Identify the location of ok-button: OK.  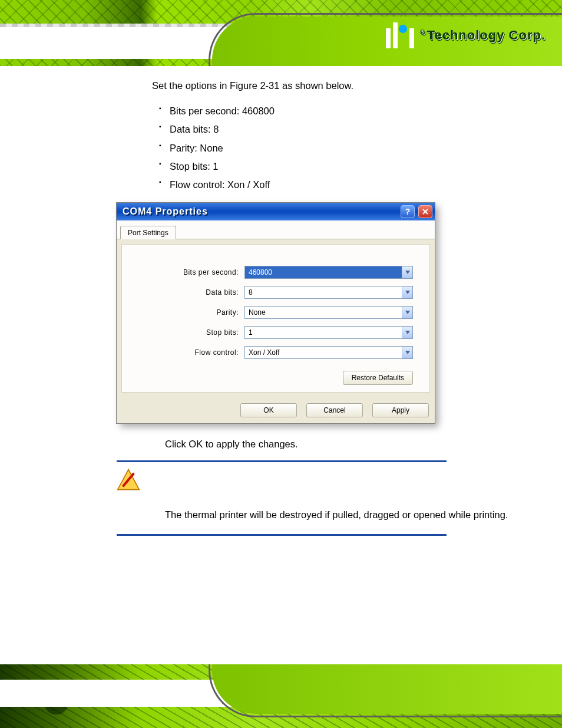
(269, 410).